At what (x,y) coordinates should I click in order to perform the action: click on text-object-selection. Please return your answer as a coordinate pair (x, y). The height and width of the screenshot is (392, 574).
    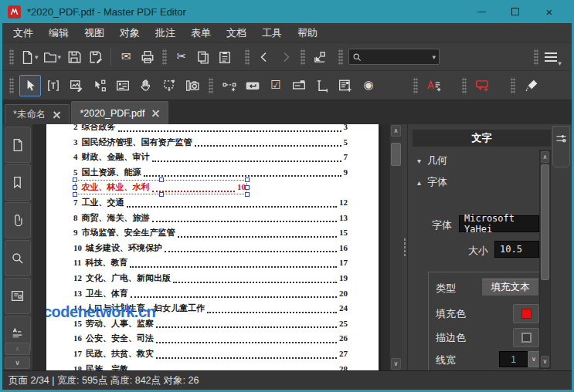
    Looking at the image, I should click on (161, 187).